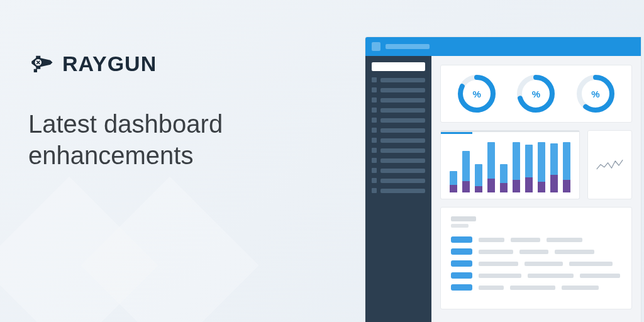 The image size is (644, 322). Describe the element at coordinates (109, 64) in the screenshot. I see `brand-name: RAYGUN` at that location.